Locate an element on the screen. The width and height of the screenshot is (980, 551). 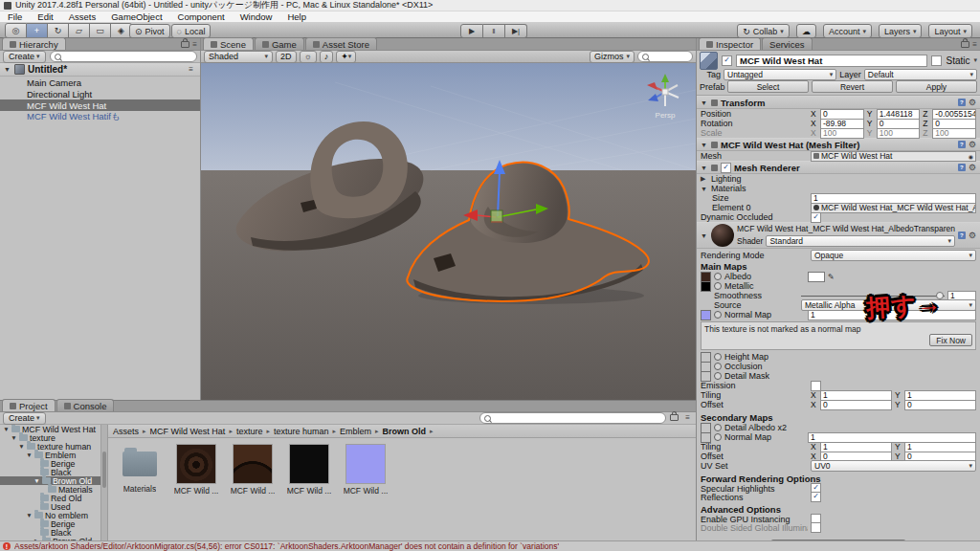
asset-texture-4-normal-map: MCF Wild ... is located at coordinates (366, 470).